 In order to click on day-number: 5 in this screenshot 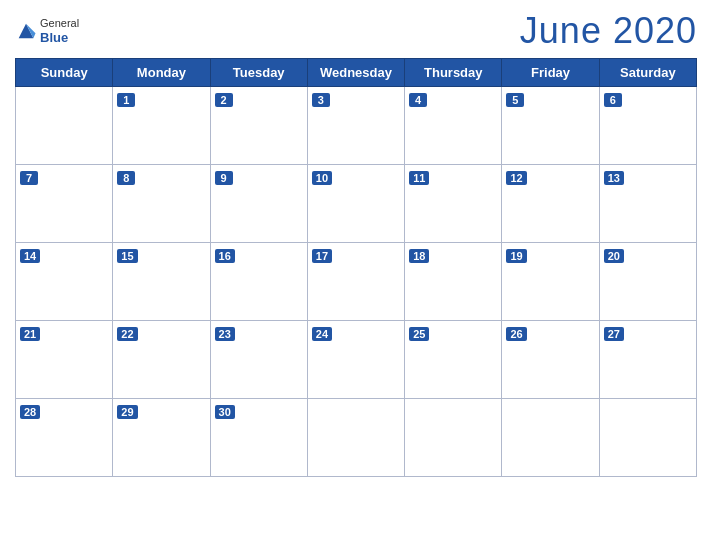, I will do `click(515, 100)`.